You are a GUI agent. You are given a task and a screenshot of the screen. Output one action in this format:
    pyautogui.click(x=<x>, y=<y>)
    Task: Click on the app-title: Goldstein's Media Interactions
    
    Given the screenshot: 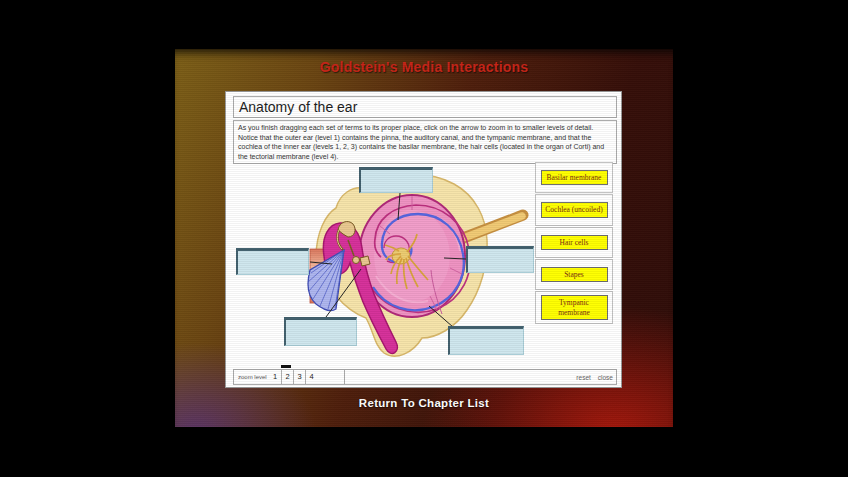 What is the action you would take?
    pyautogui.click(x=424, y=67)
    